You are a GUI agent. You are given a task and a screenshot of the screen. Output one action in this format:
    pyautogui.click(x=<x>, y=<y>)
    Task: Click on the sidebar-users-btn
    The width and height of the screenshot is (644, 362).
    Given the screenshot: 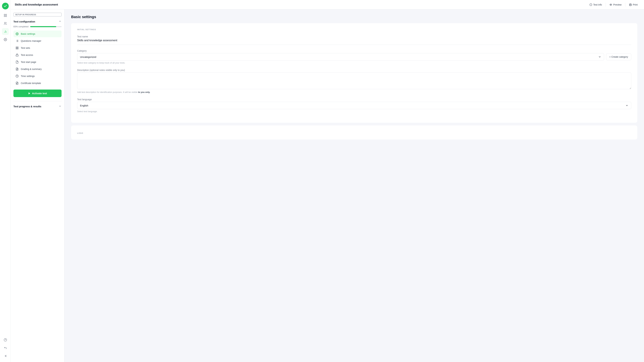 What is the action you would take?
    pyautogui.click(x=6, y=24)
    